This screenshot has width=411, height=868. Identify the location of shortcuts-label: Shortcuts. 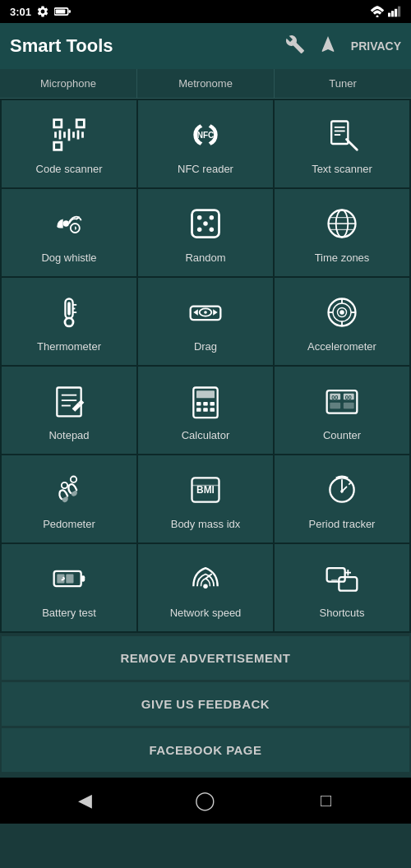
(342, 613).